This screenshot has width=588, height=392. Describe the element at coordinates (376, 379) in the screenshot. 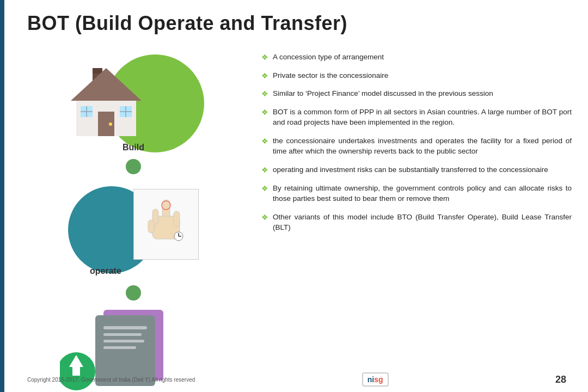

I see `logo-box: nisg` at that location.